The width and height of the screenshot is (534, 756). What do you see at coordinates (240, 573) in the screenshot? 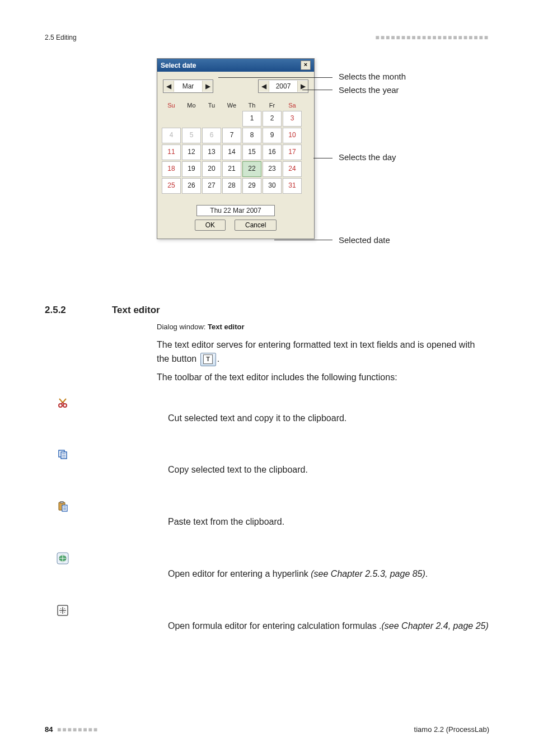
I see `tool-text: Open editor for entering a hyperlink` at bounding box center [240, 573].